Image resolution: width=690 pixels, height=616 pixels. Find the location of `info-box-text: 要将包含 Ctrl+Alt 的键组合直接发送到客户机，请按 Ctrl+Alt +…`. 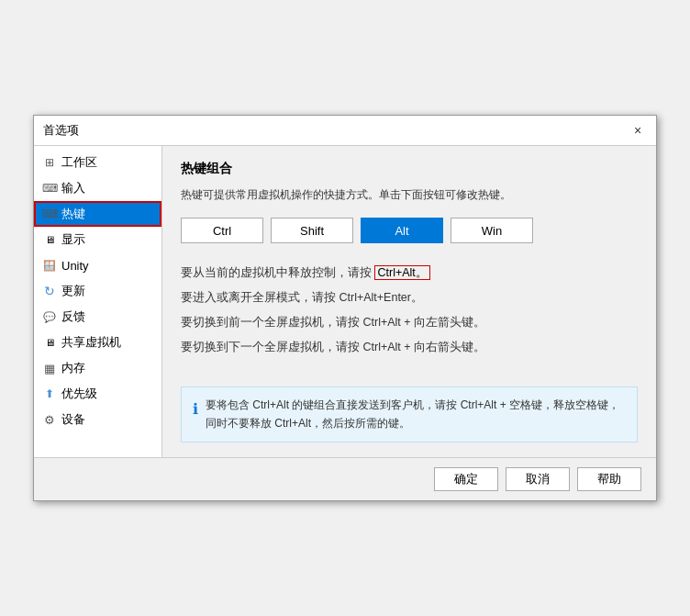

info-box-text: 要将包含 Ctrl+Alt 的键组合直接发送到客户机，请按 Ctrl+Alt +… is located at coordinates (416, 414).